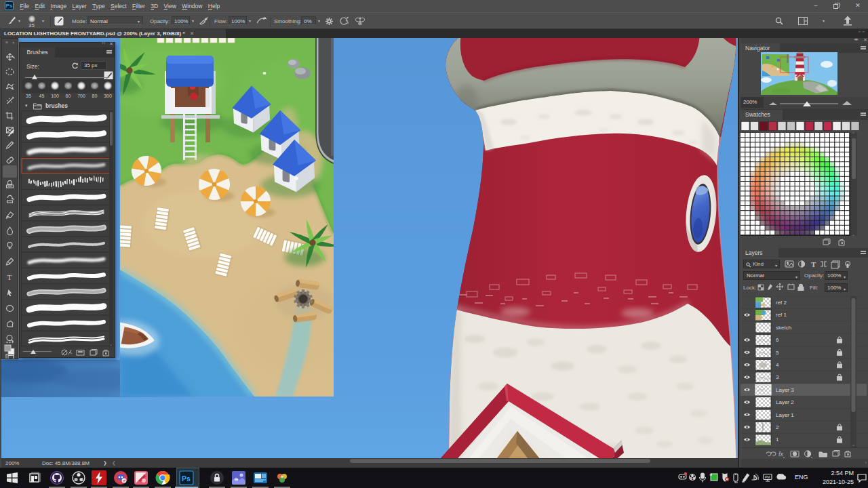  What do you see at coordinates (81, 96) in the screenshot?
I see `svg-text: 700` at bounding box center [81, 96].